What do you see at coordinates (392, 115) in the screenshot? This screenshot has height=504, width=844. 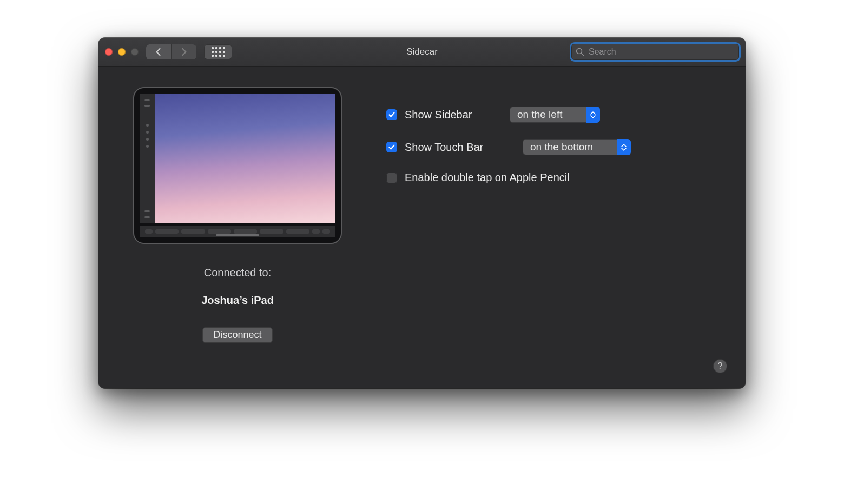 I see `show-sidebar-checkbox` at bounding box center [392, 115].